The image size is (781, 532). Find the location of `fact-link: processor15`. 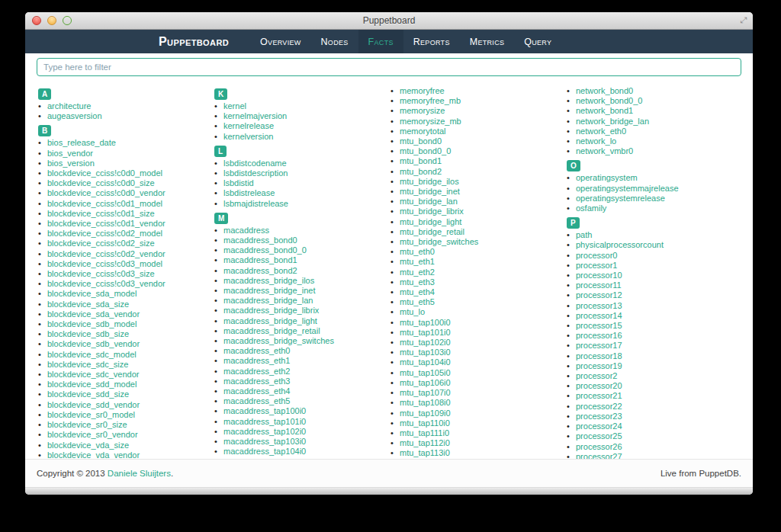

fact-link: processor15 is located at coordinates (599, 325).